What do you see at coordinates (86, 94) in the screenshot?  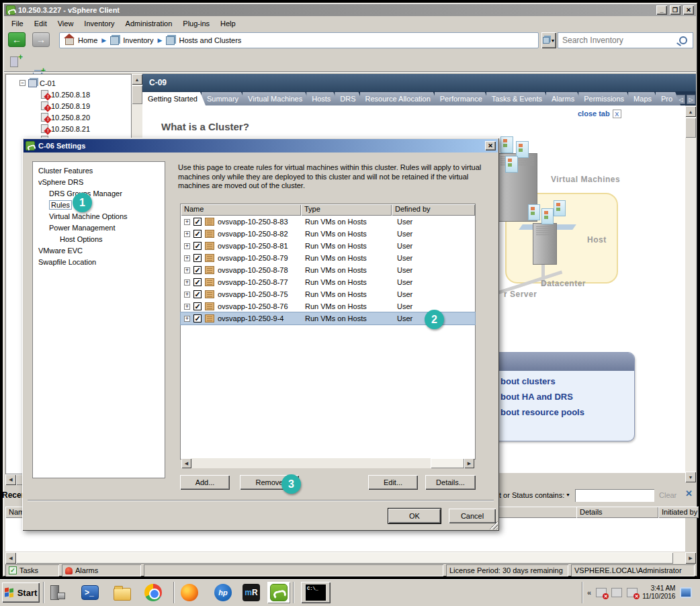 I see `tree-node-host: 10.250.8.18` at bounding box center [86, 94].